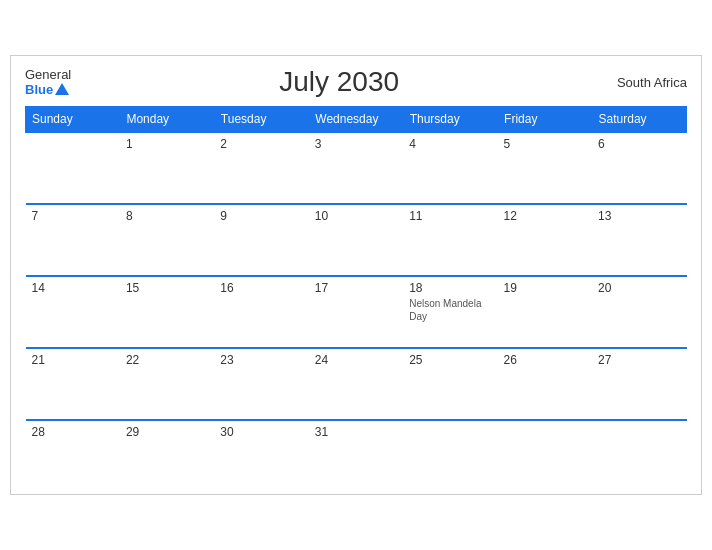  Describe the element at coordinates (339, 82) in the screenshot. I see `calendar-title: July 2030` at that location.